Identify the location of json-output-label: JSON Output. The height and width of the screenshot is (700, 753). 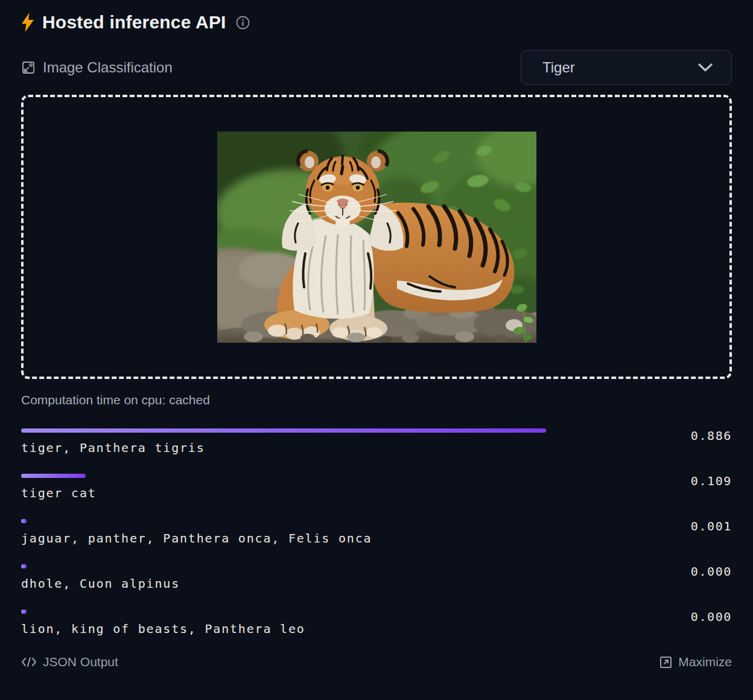
(81, 662).